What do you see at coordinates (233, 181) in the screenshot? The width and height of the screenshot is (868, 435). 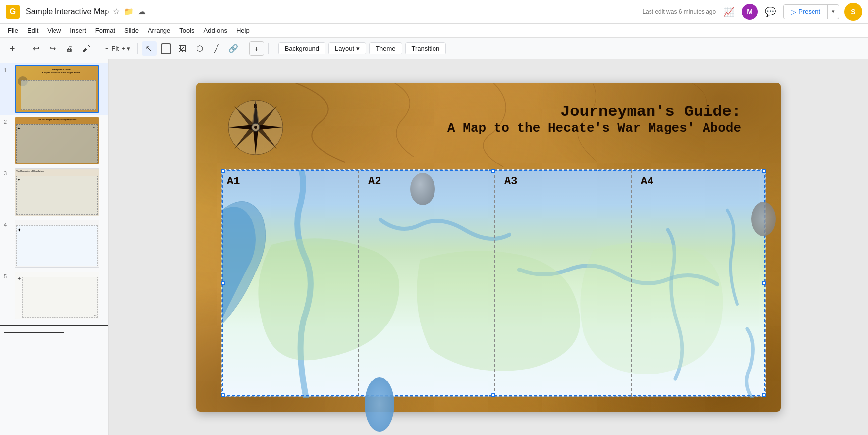 I see `col-label-a1: A1` at bounding box center [233, 181].